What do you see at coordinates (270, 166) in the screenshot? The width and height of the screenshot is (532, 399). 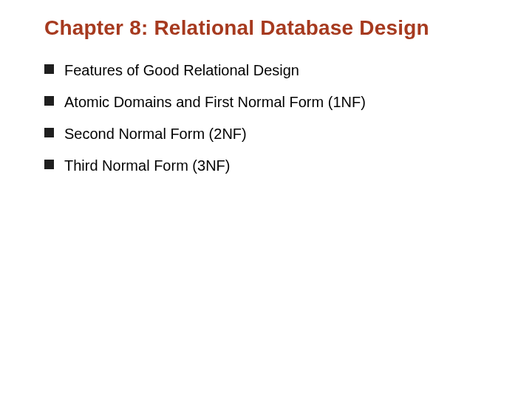 I see `list-item: Third Normal Form (3NF)` at bounding box center [270, 166].